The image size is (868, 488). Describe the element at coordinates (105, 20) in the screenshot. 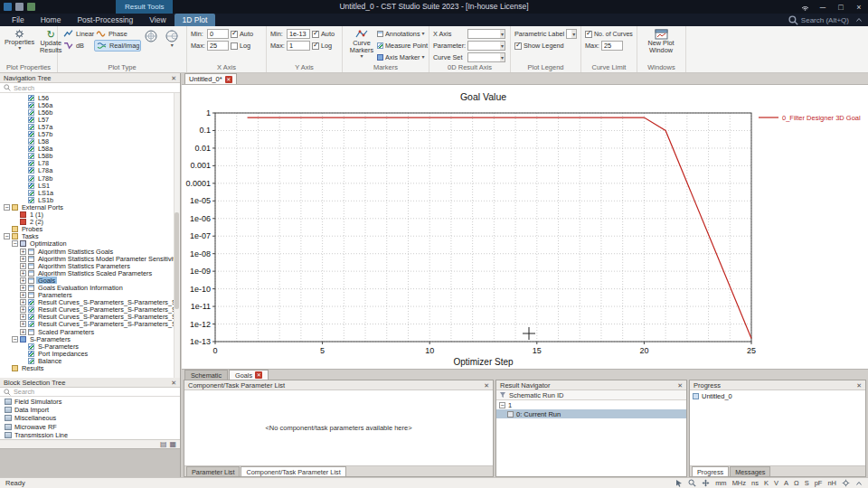

I see `menu-tab-post-processing: Post-Processing` at that location.